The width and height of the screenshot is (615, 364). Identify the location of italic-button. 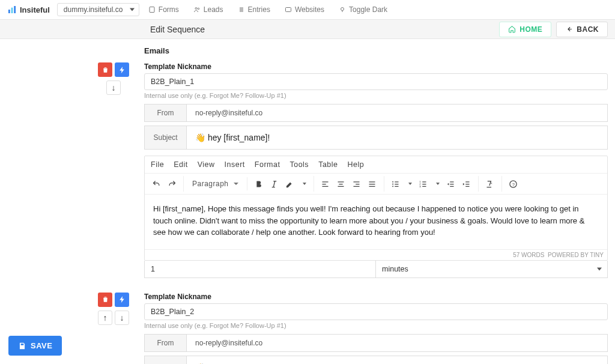
(274, 184).